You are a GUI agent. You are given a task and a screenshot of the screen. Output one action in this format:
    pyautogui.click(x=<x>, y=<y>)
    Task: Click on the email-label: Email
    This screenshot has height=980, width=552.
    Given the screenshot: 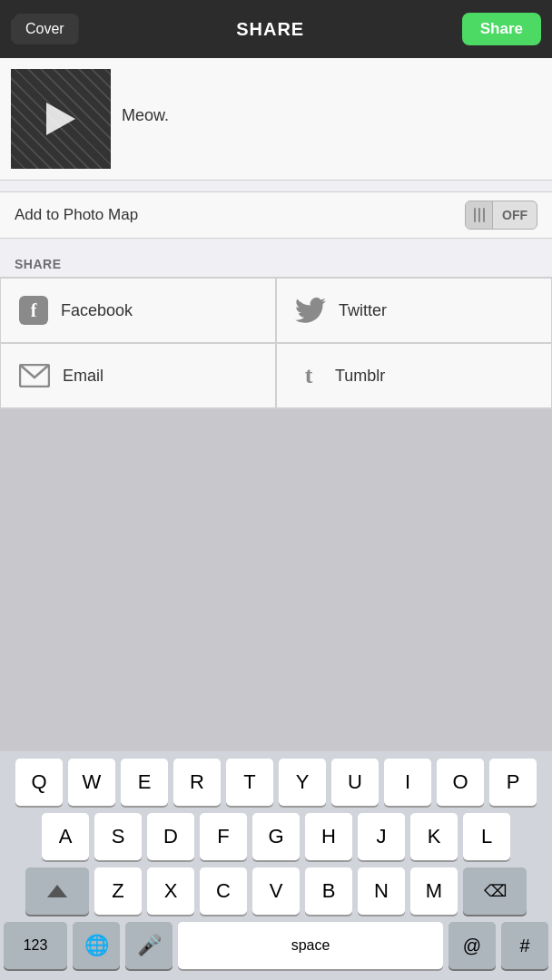 What is the action you would take?
    pyautogui.click(x=84, y=376)
    